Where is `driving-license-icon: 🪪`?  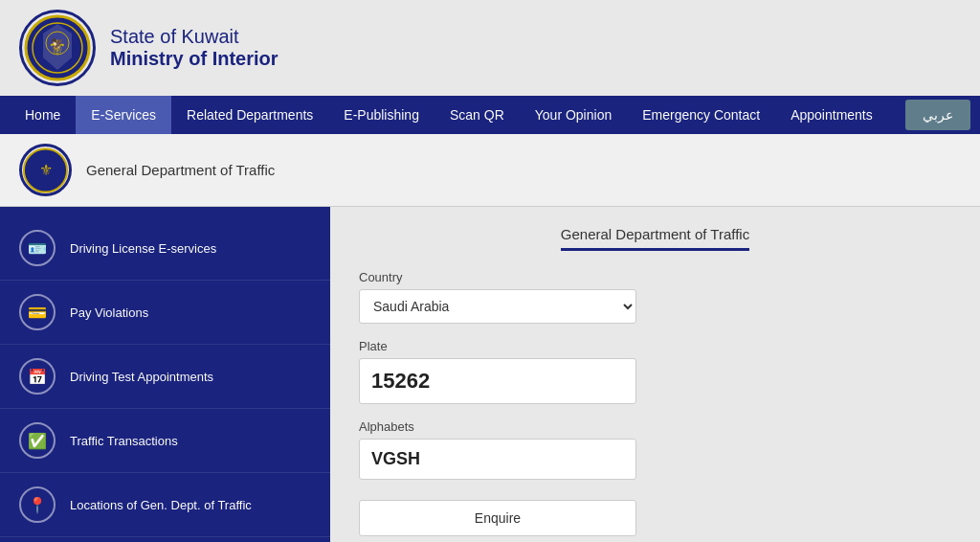
driving-license-icon: 🪪 is located at coordinates (37, 248).